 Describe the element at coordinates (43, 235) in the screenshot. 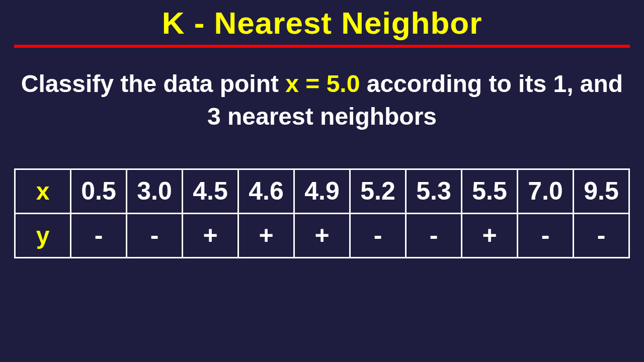

I see `row-label-y: y` at that location.